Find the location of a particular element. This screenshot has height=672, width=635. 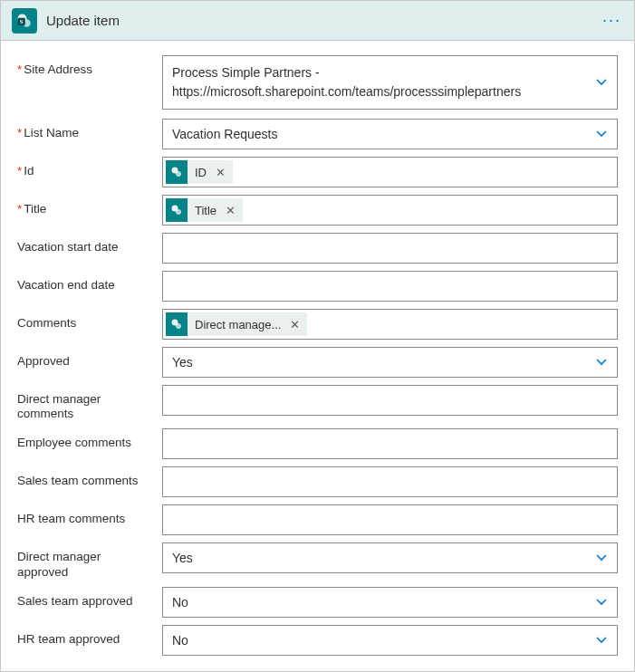

list-name-dropdown: Vacation Requests is located at coordinates (390, 134).